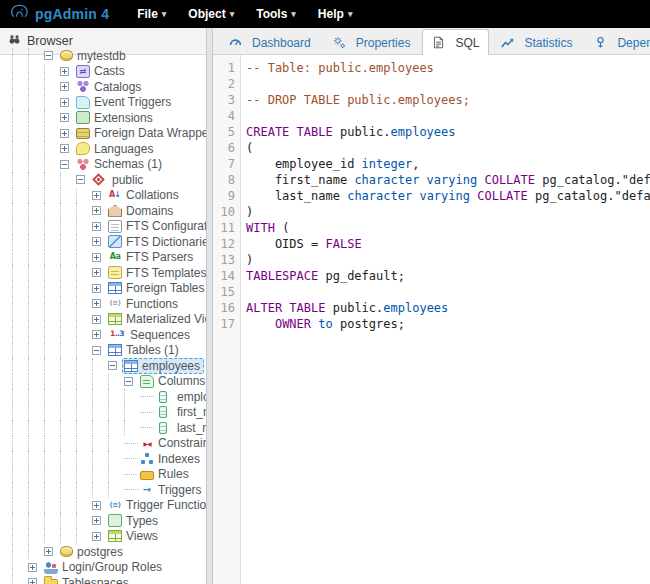 Image resolution: width=650 pixels, height=584 pixels. What do you see at coordinates (152, 14) in the screenshot?
I see `menu-file: File▾` at bounding box center [152, 14].